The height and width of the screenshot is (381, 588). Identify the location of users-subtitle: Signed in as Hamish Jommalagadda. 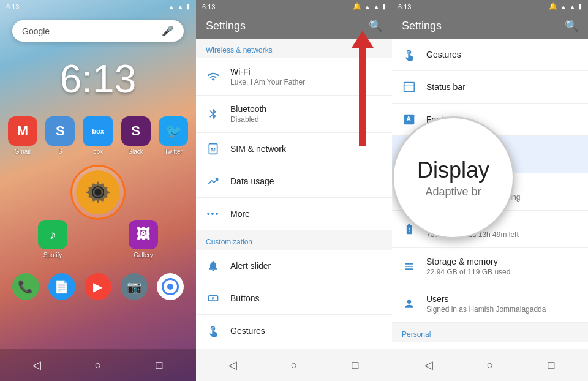
(502, 309).